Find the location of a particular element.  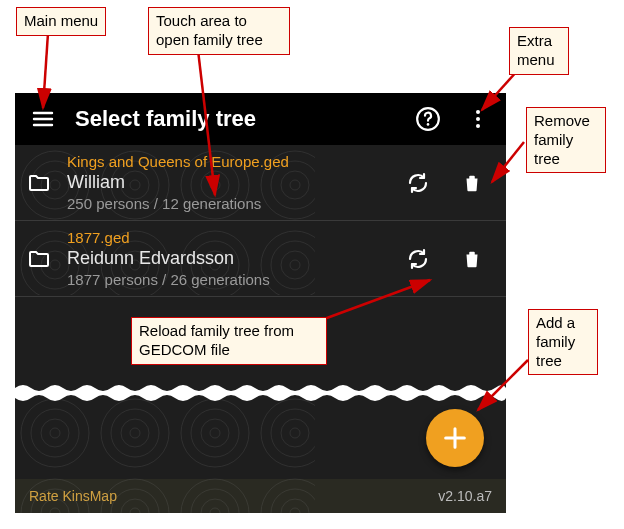

tree-item-text: Kings and Queens of Europe.ged William 2… is located at coordinates (226, 182).